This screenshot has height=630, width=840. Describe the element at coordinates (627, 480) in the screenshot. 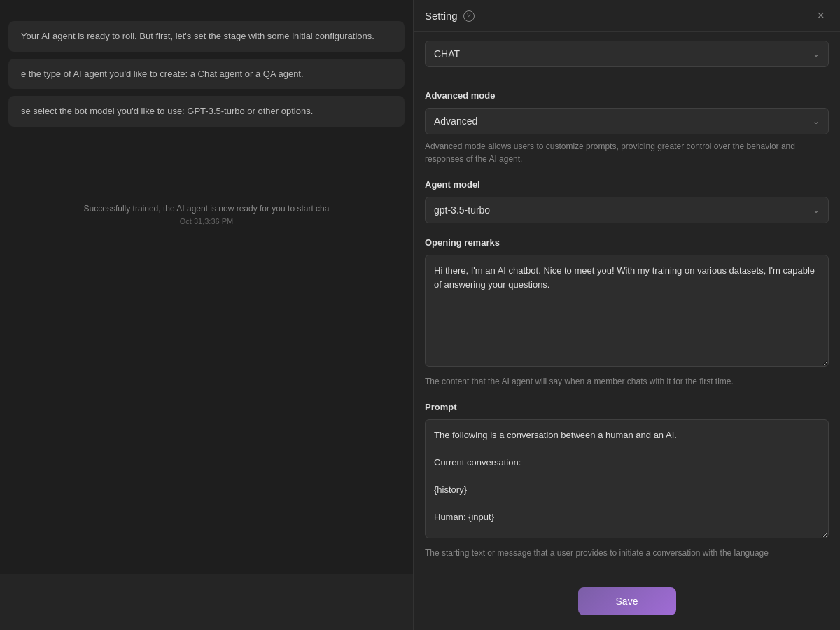

I see `prompt-section: Prompt The starting text or message that…` at that location.